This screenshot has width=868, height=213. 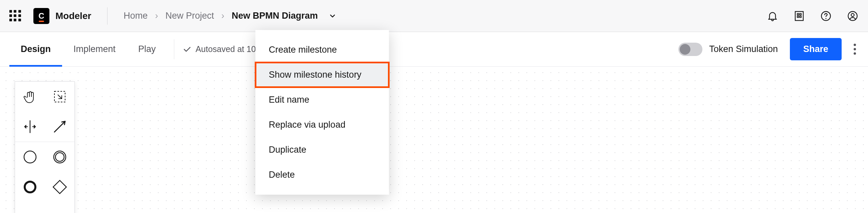 I want to click on share-button: Share, so click(x=816, y=49).